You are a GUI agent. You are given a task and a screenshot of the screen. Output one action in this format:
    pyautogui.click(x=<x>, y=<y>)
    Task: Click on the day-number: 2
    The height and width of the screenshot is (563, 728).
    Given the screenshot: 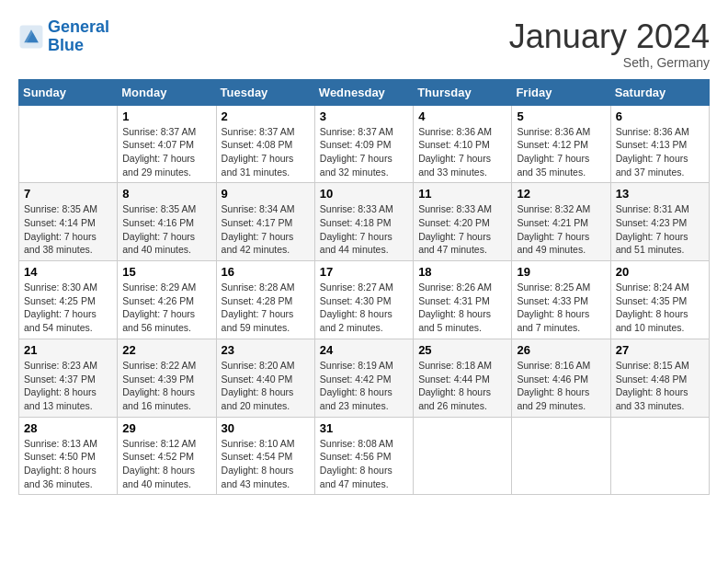 What is the action you would take?
    pyautogui.click(x=266, y=116)
    